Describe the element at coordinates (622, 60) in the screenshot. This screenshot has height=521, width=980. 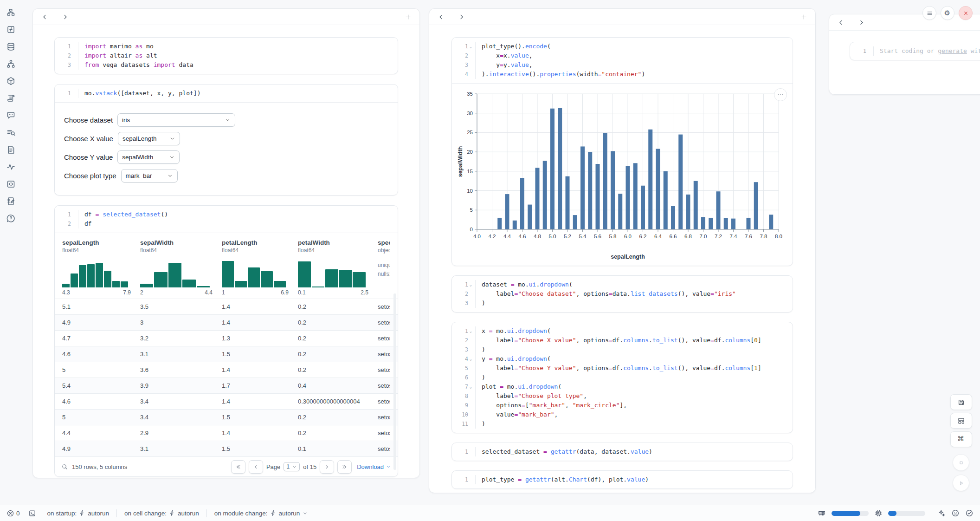
I see `code-editor: 1⌄plot_type().encode(2 x=x.value,3 y=y.v…` at that location.